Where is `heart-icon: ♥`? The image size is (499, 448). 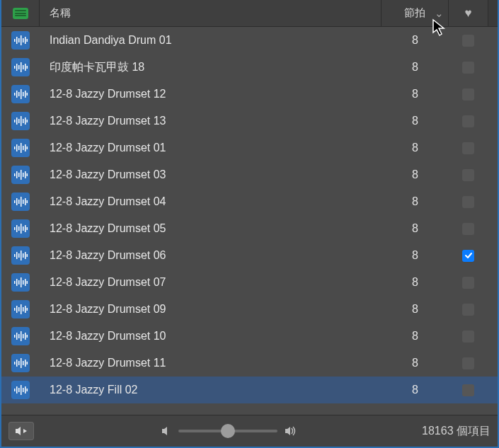 heart-icon: ♥ is located at coordinates (468, 13).